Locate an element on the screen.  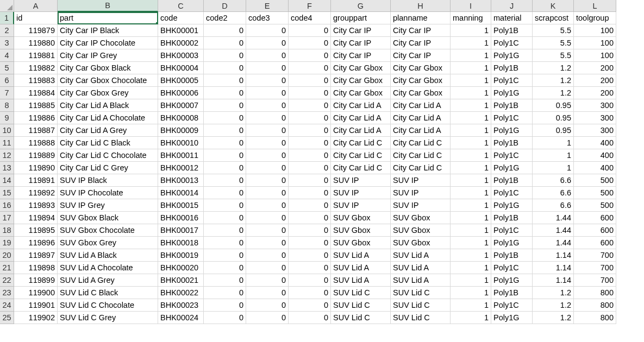
cell-K18: 1.44 is located at coordinates (553, 230).